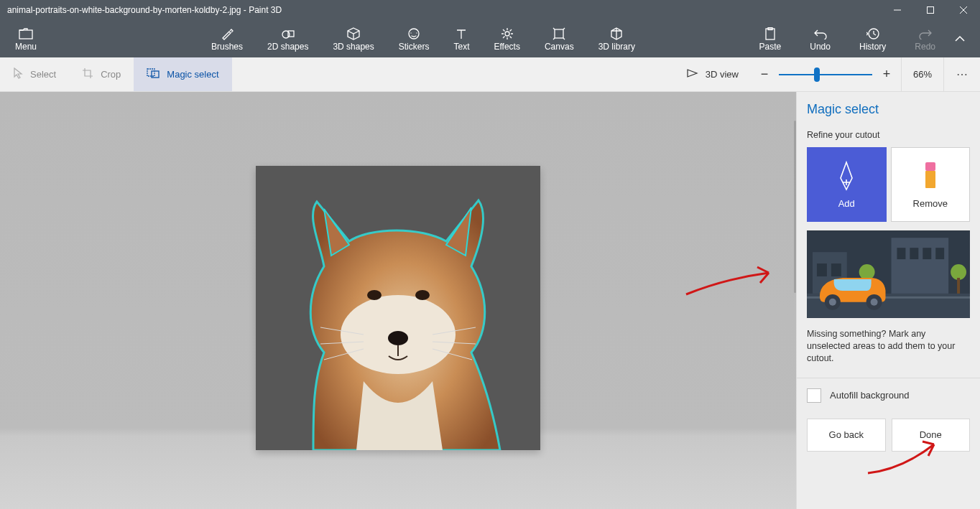 The image size is (980, 509). Describe the element at coordinates (507, 39) in the screenshot. I see `effects-button: Effects` at that location.